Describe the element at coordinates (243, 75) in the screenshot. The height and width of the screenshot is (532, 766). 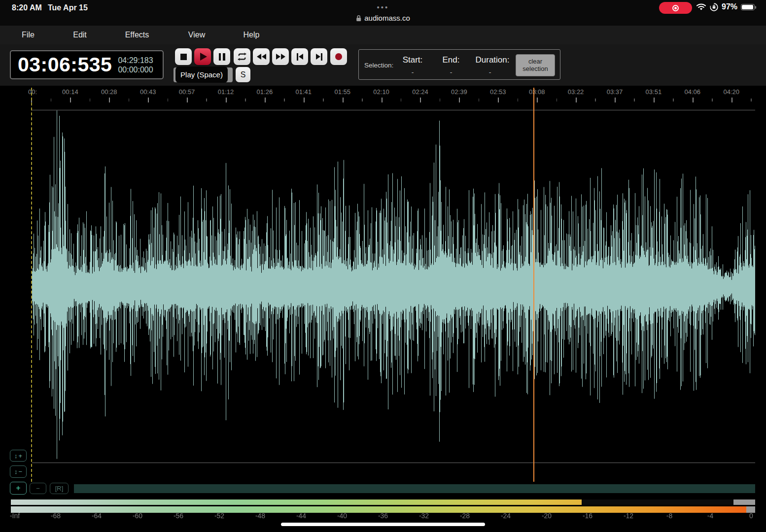
I see `s-tool-button: S` at that location.